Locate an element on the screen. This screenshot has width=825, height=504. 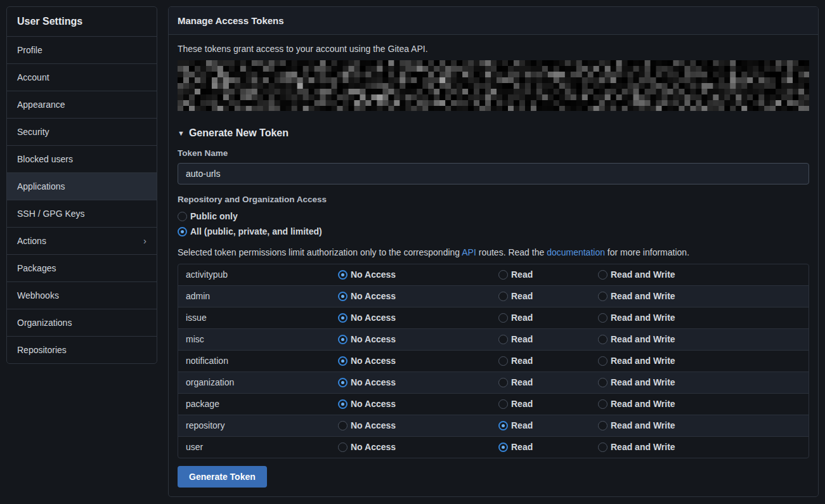
radio-organization-read: Read is located at coordinates (548, 383).